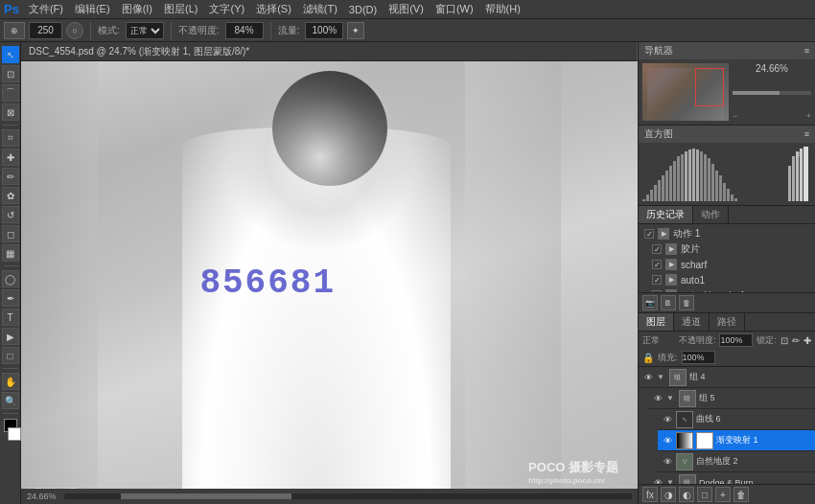 The image size is (815, 504). What do you see at coordinates (407, 10) in the screenshot?
I see `menu-view: 视图(V)` at bounding box center [407, 10].